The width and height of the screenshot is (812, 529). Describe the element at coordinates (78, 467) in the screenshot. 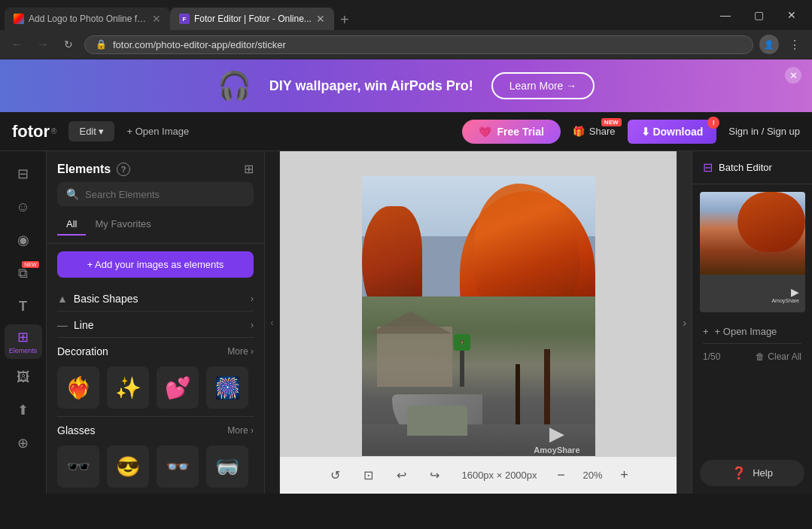

I see `glasses-item-1: 🕶️` at that location.